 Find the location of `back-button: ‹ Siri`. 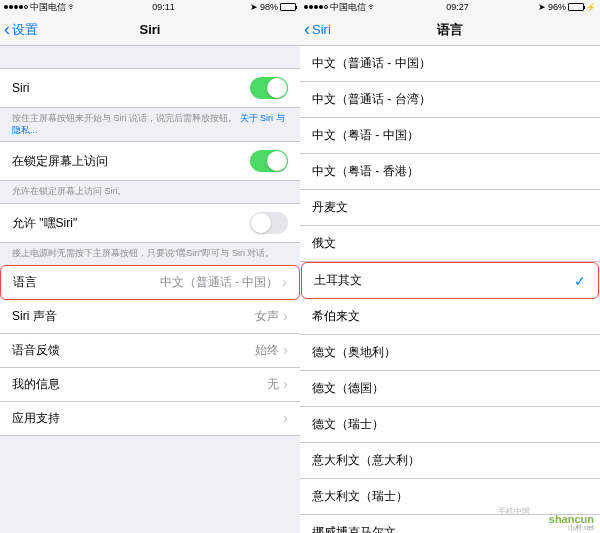

back-button: ‹ Siri is located at coordinates (316, 30).